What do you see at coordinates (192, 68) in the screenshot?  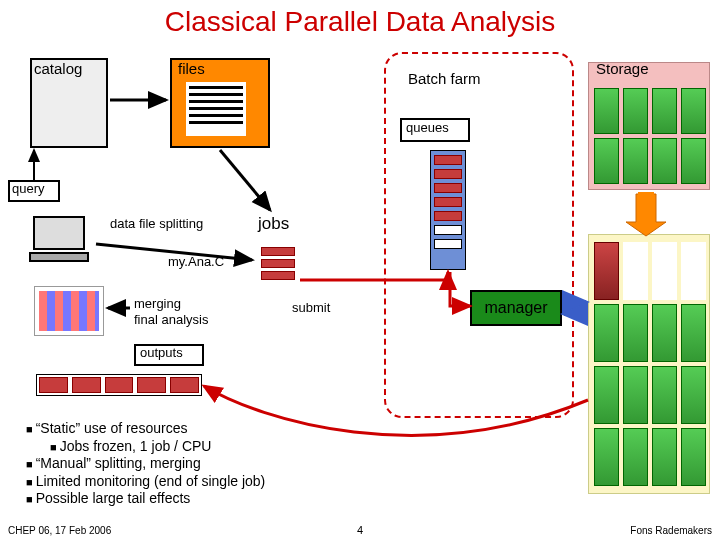 I see `files-label: files` at bounding box center [192, 68].